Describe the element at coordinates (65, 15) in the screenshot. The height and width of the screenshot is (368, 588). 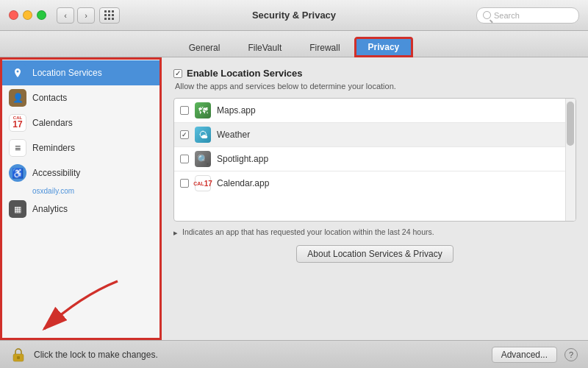
I see `back-button: ‹` at that location.